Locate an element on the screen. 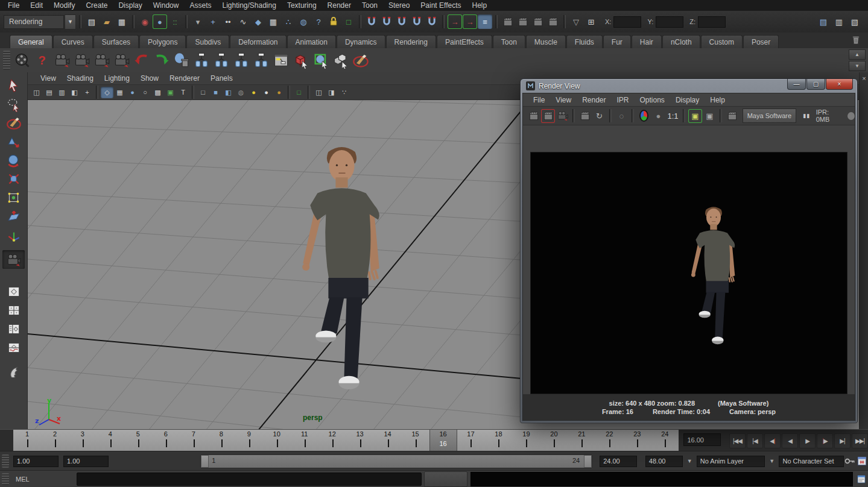 This screenshot has height=487, width=868. anim-layer-dropdown-icon: ▼ is located at coordinates (690, 461).